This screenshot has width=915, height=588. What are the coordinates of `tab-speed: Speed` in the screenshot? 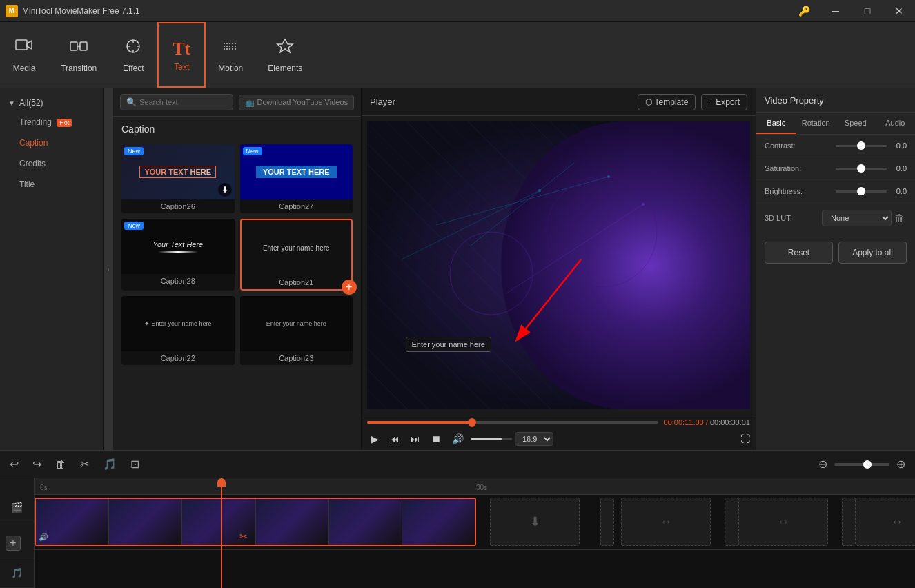 It's located at (856, 124).